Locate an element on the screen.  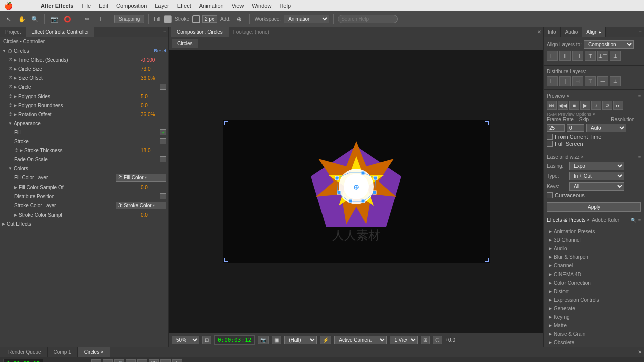
quality-select: (Half)(Full)(Third) is located at coordinates (301, 340).